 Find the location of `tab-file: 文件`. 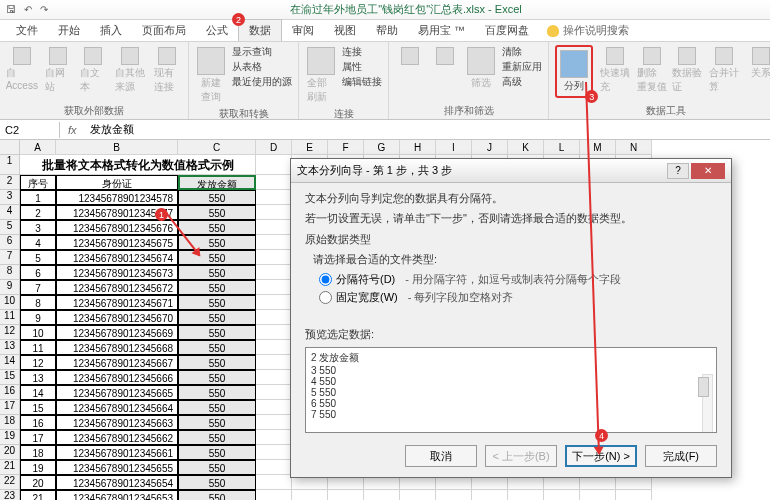

tab-file: 文件 is located at coordinates (27, 30).